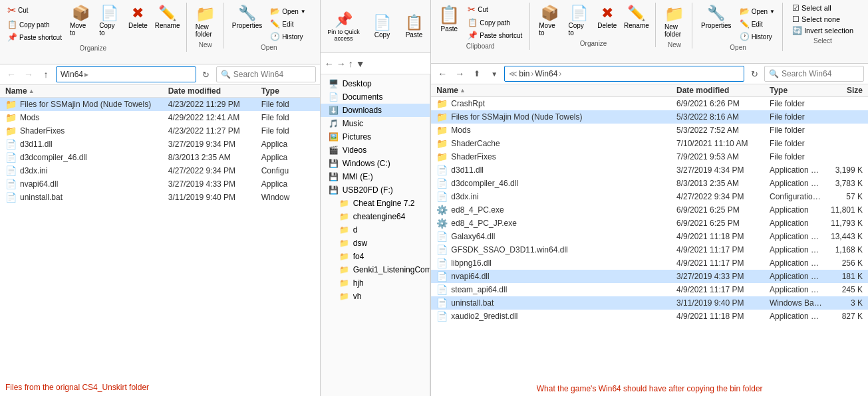 The width and height of the screenshot is (868, 396). What do you see at coordinates (649, 130) in the screenshot?
I see `table-row: 📁 Mods 5/3/2022 7:52 AM File folder` at bounding box center [649, 130].